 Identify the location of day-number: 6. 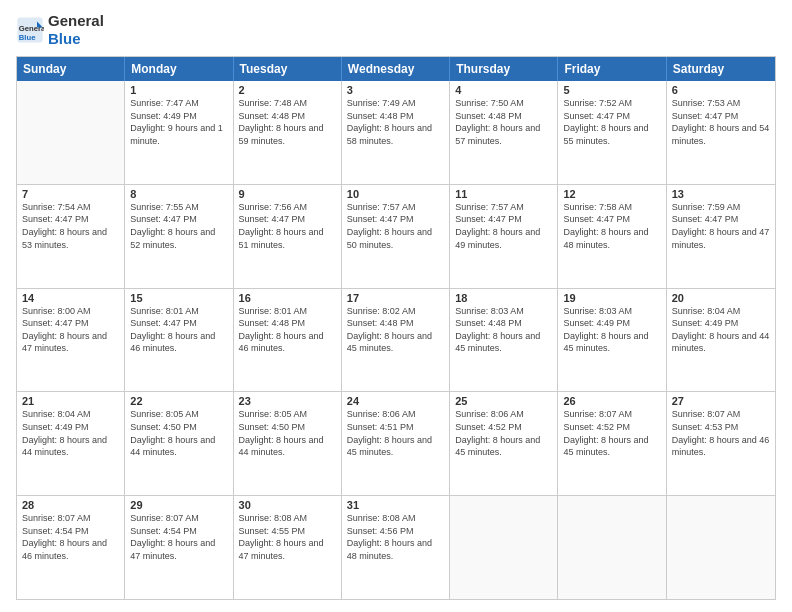
(721, 90).